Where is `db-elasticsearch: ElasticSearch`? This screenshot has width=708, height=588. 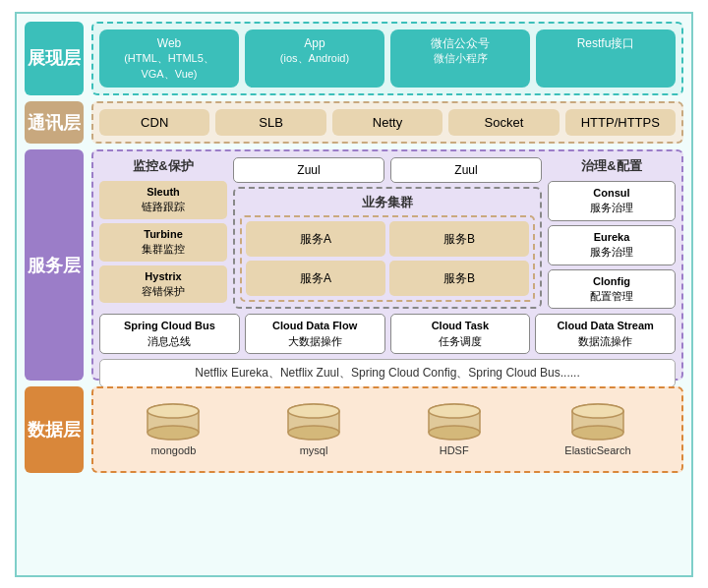
db-elasticsearch: ElasticSearch is located at coordinates (598, 430).